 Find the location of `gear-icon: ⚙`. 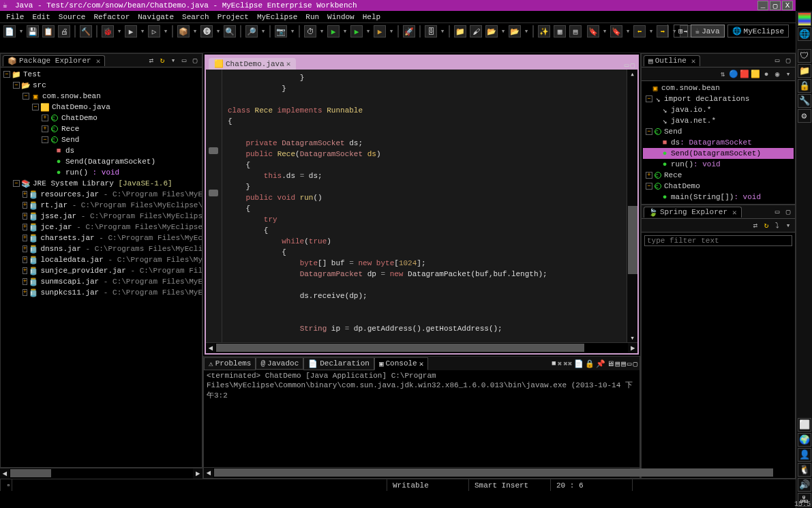

gear-icon: ⚙ is located at coordinates (805, 116).